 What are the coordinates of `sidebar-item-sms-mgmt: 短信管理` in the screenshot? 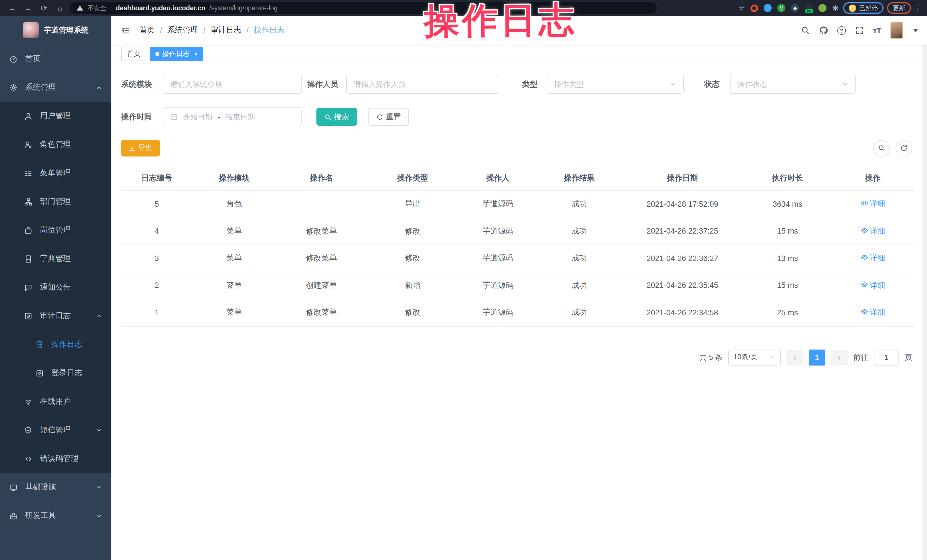 It's located at (56, 430).